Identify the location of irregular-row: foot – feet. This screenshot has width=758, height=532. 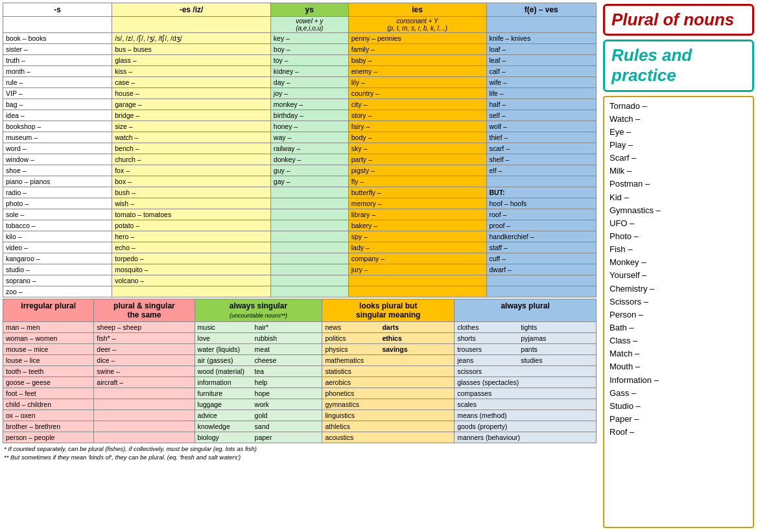
(49, 394).